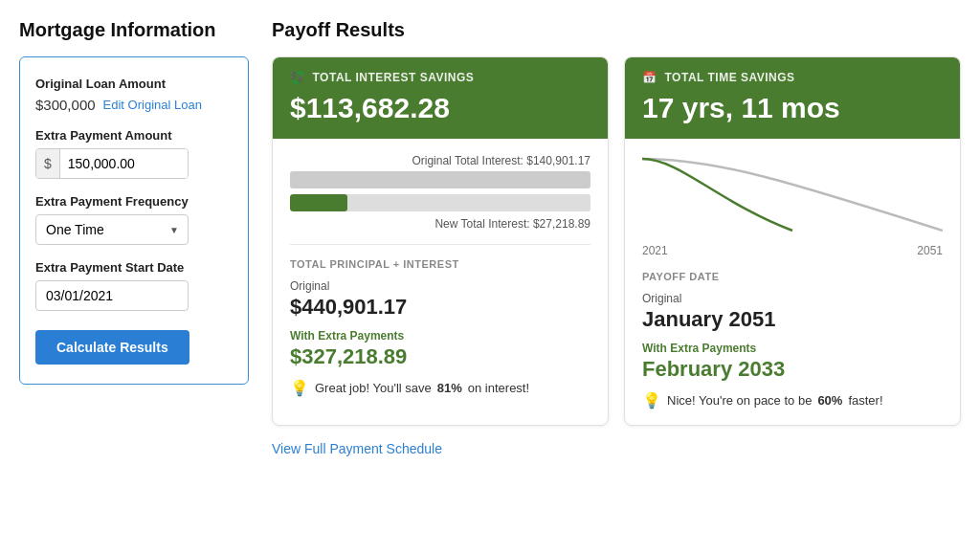 Image resolution: width=980 pixels, height=553 pixels. I want to click on interest-icon: 💱, so click(298, 77).